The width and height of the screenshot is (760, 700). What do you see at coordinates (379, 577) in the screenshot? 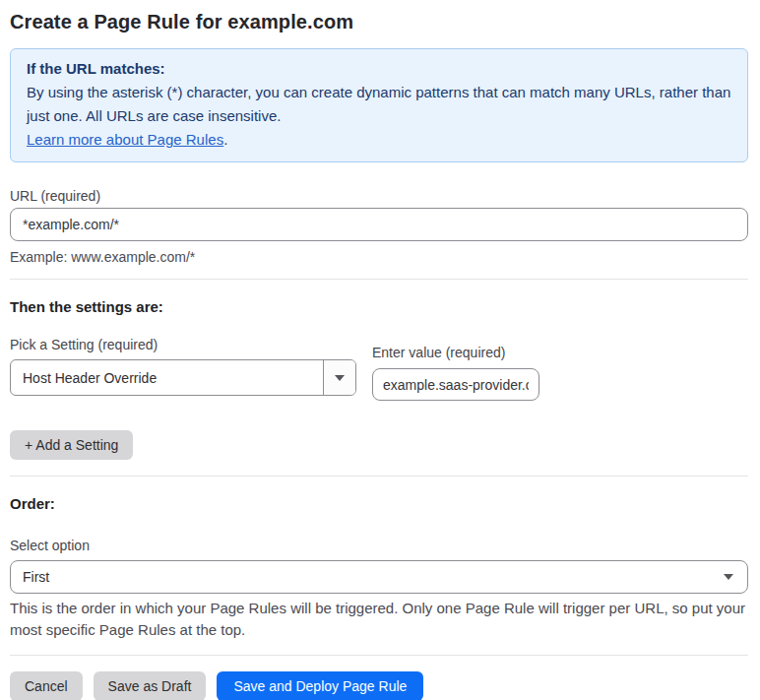
I see `order-select: First` at bounding box center [379, 577].